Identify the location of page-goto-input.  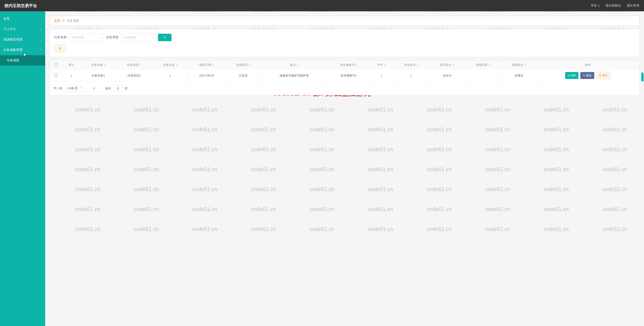
(118, 88).